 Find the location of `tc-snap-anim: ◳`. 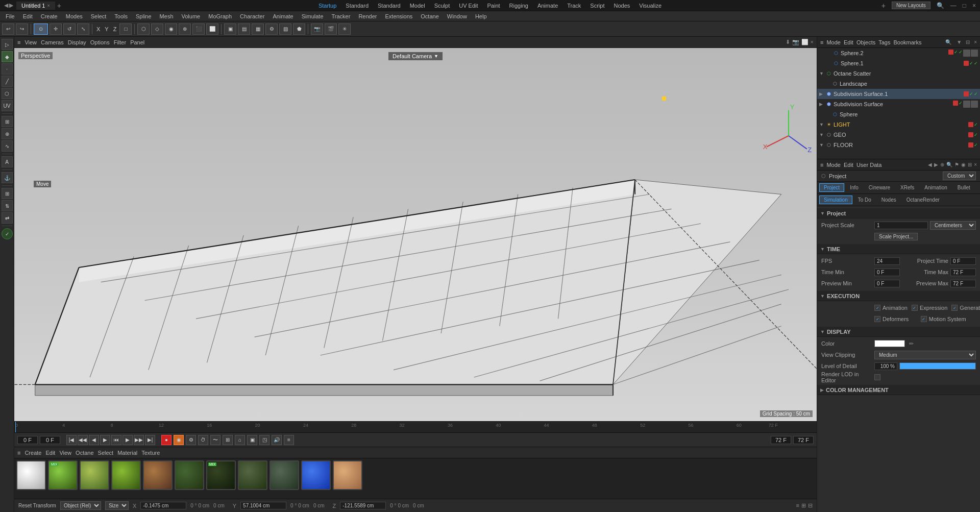

tc-snap-anim: ◳ is located at coordinates (264, 440).